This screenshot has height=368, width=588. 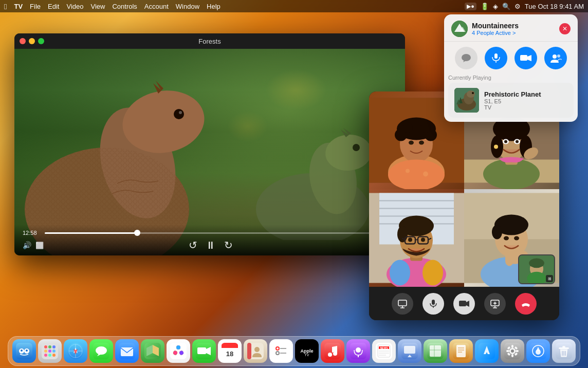 What do you see at coordinates (40, 246) in the screenshot?
I see `subtitles-icon: ⬜` at bounding box center [40, 246].